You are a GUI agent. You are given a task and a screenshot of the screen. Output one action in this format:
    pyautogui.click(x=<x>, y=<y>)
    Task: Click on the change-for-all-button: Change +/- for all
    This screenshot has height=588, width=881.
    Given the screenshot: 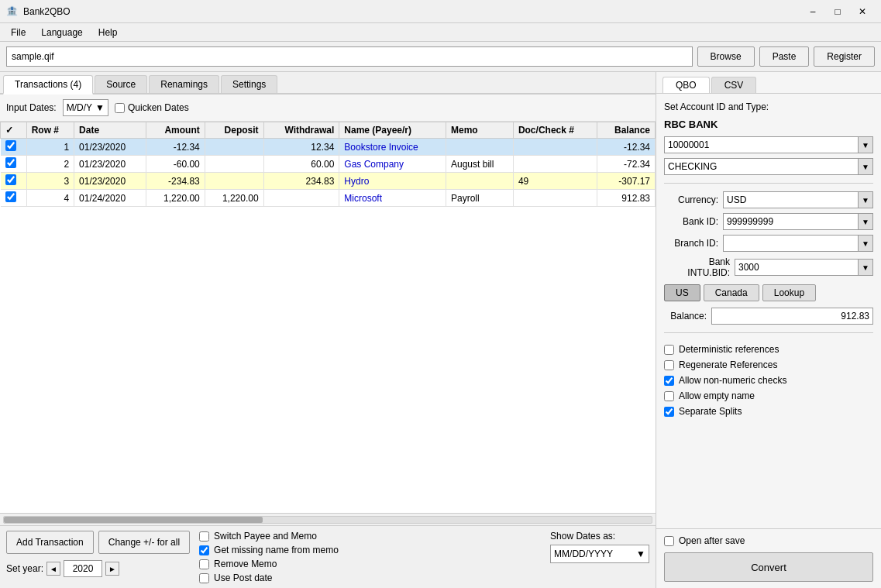 What is the action you would take?
    pyautogui.click(x=144, y=542)
    